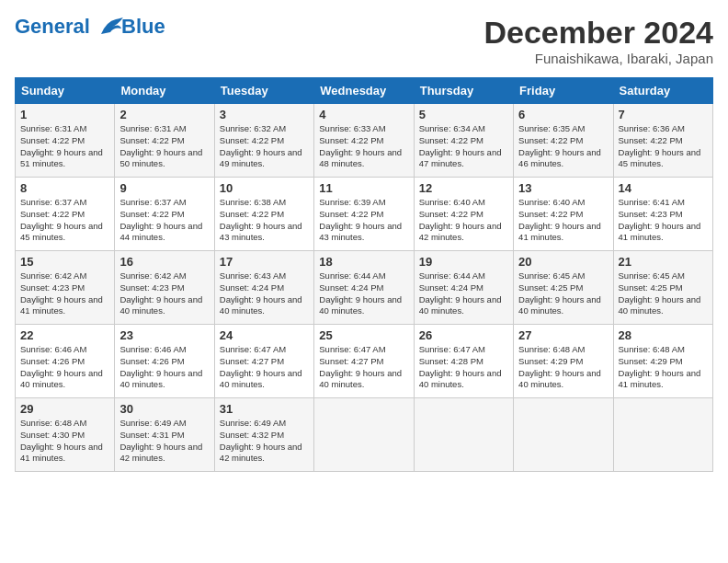 The image size is (728, 563). I want to click on header: General Blue December 2024 Funaishikawa,…, so click(364, 40).